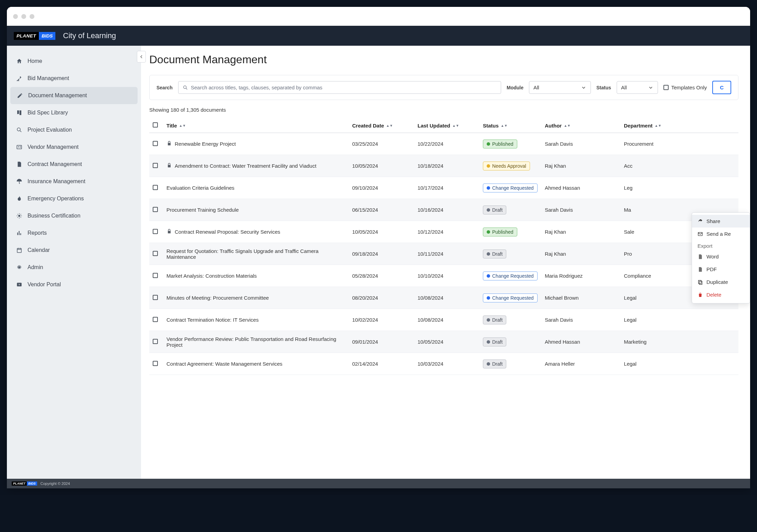 The height and width of the screenshot is (532, 757). What do you see at coordinates (700, 295) in the screenshot?
I see `trash-icon` at bounding box center [700, 295].